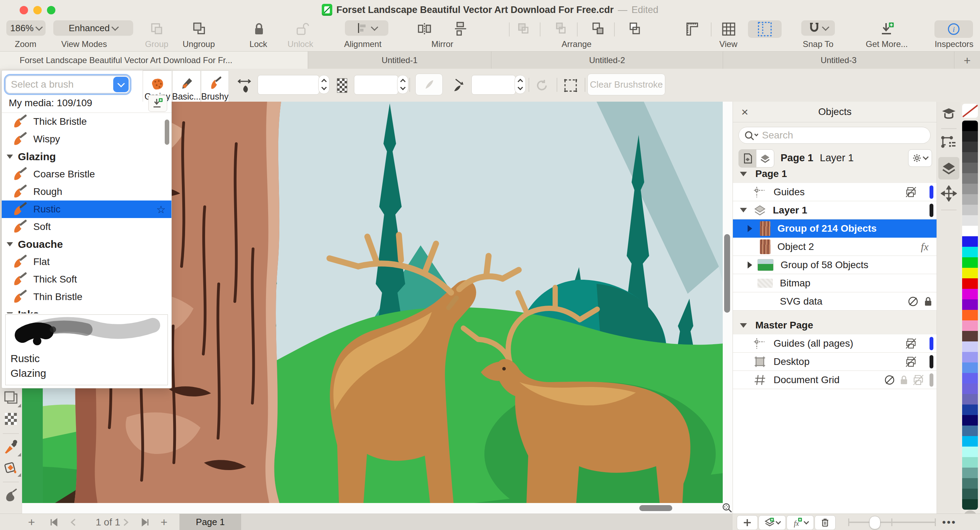 The width and height of the screenshot is (980, 530). I want to click on layer-options-button, so click(920, 158).